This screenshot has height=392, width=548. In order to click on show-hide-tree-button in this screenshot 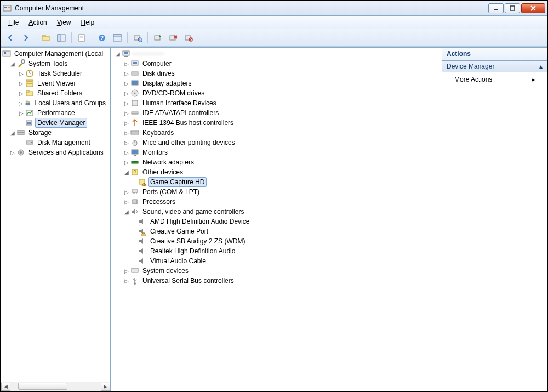, I will do `click(61, 38)`.